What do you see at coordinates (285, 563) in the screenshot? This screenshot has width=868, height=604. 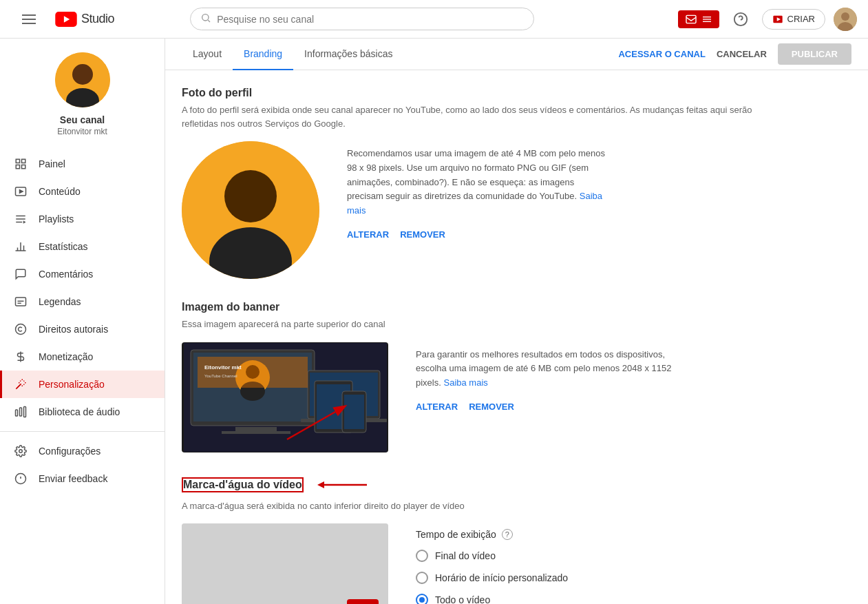 I see `watermark-video-preview: ASSINAR CANAL` at bounding box center [285, 563].